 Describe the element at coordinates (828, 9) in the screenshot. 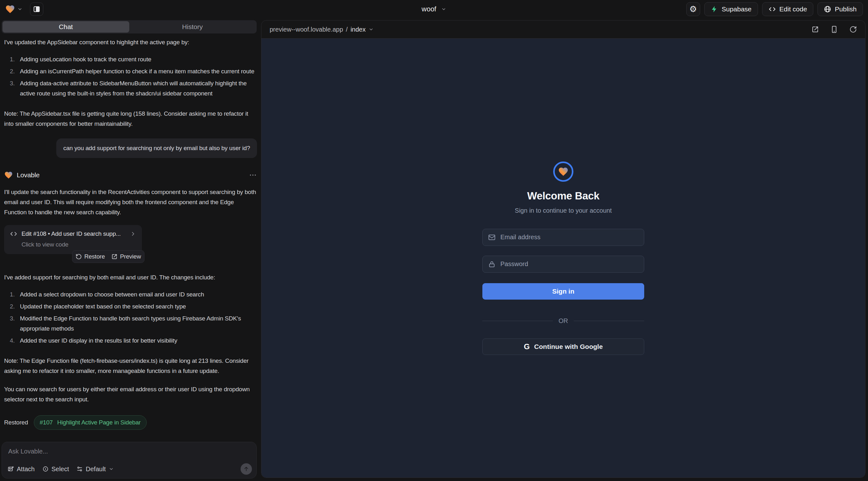

I see `globe-icon` at that location.